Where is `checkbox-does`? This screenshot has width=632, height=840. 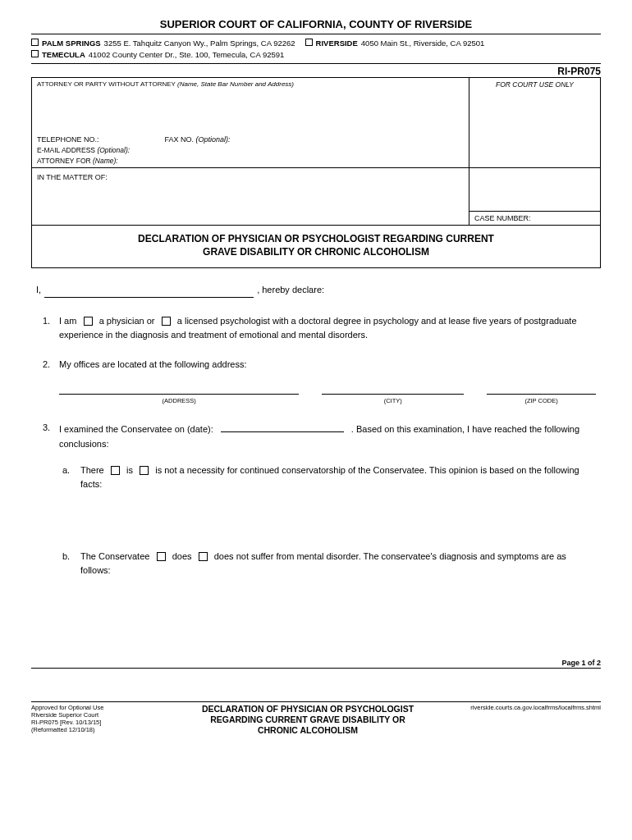 checkbox-does is located at coordinates (161, 556).